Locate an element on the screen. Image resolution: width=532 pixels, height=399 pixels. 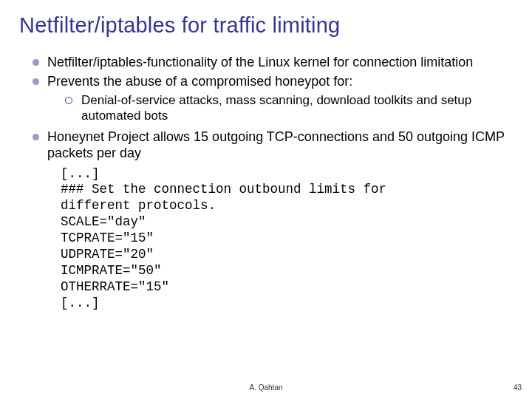
bullet-text: Netfilter/iptables-functionality of the … is located at coordinates (260, 62).